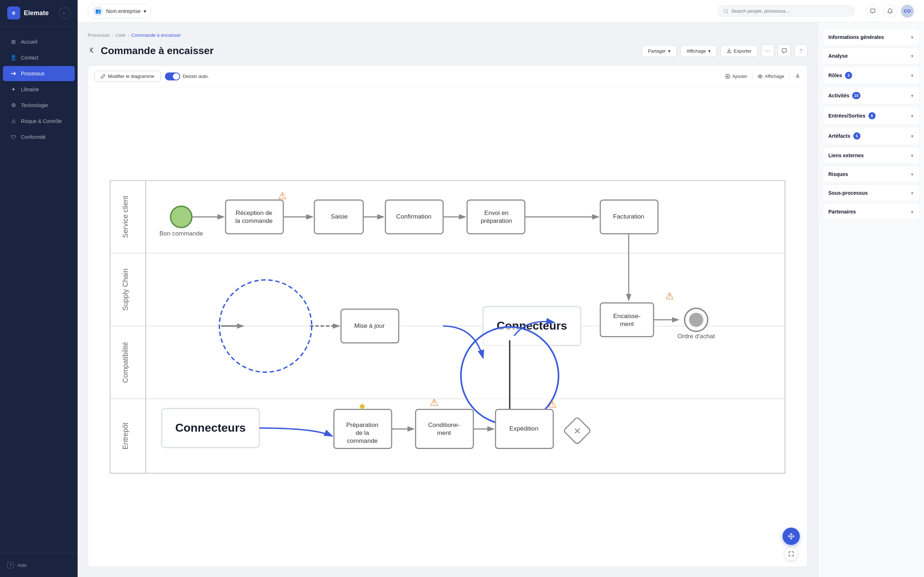 The height and width of the screenshot is (577, 924). Describe the element at coordinates (362, 433) in the screenshot. I see `svg-text: de la` at that location.